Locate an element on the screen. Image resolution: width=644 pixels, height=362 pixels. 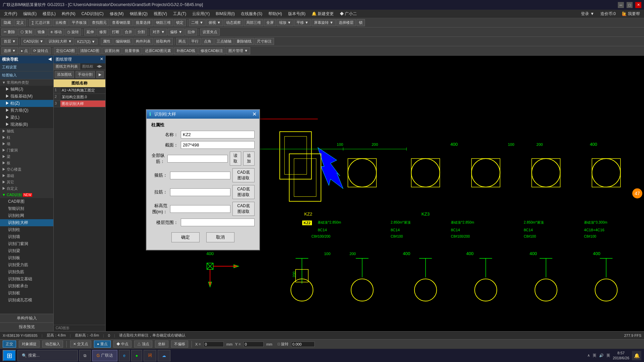
snap-dynamic: 动态输入 is located at coordinates (53, 344).